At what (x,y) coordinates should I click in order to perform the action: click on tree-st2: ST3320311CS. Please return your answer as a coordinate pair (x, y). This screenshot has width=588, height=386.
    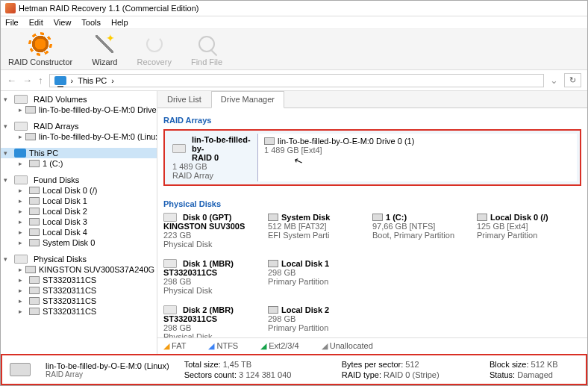
    Looking at the image, I should click on (79, 290).